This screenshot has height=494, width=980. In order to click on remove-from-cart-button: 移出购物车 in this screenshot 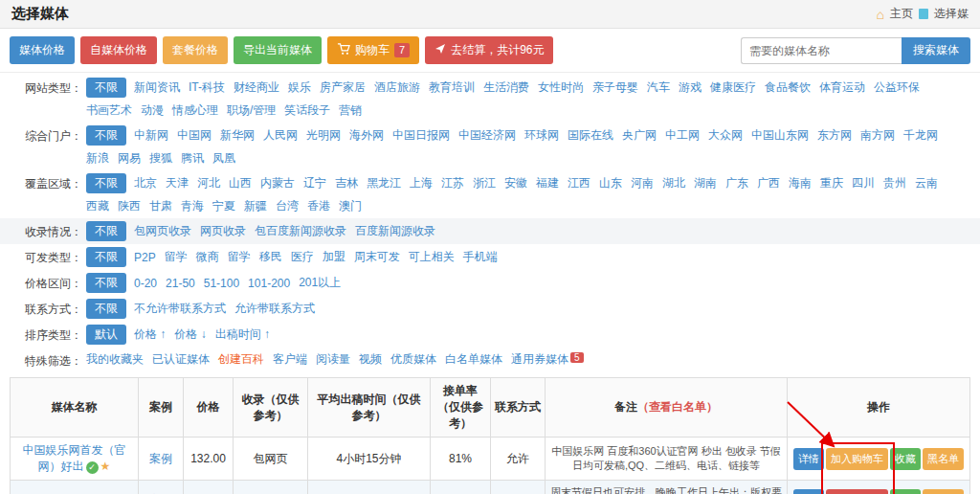, I will do `click(858, 492)`.